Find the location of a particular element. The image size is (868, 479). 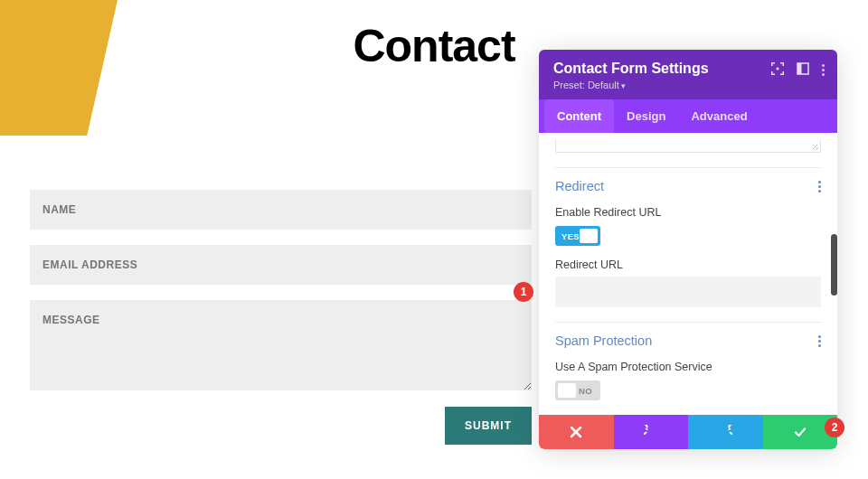

discard-button is located at coordinates (577, 432).